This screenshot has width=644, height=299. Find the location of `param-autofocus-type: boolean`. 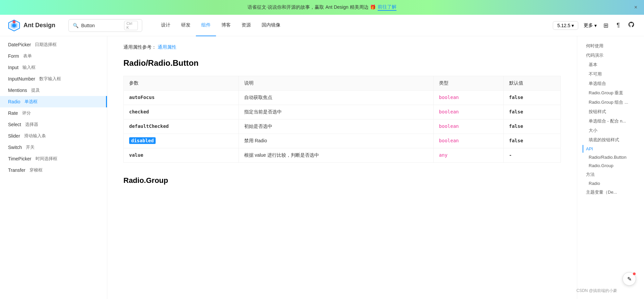

param-autofocus-type: boolean is located at coordinates (449, 97).